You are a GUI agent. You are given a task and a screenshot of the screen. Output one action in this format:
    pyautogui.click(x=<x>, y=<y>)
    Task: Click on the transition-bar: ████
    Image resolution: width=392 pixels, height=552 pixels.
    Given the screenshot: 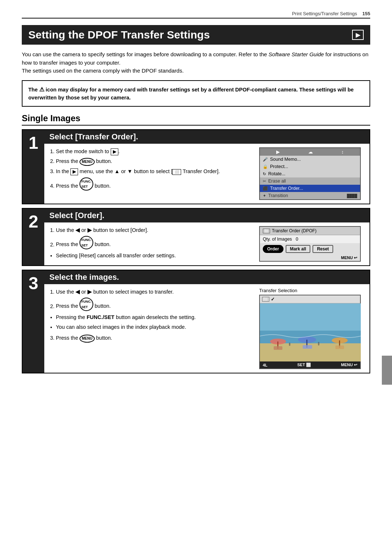 What is the action you would take?
    pyautogui.click(x=324, y=196)
    